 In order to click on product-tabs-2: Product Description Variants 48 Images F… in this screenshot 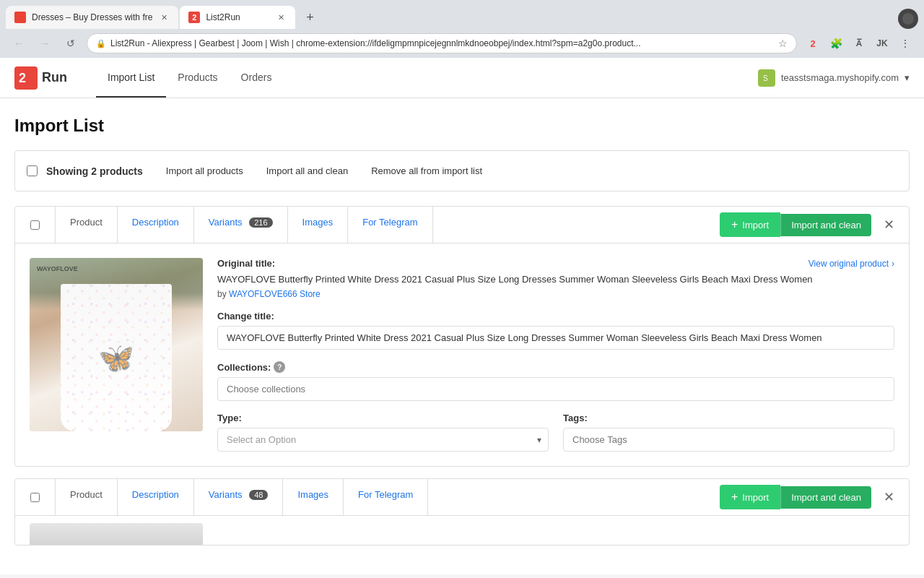, I will do `click(462, 497)`.